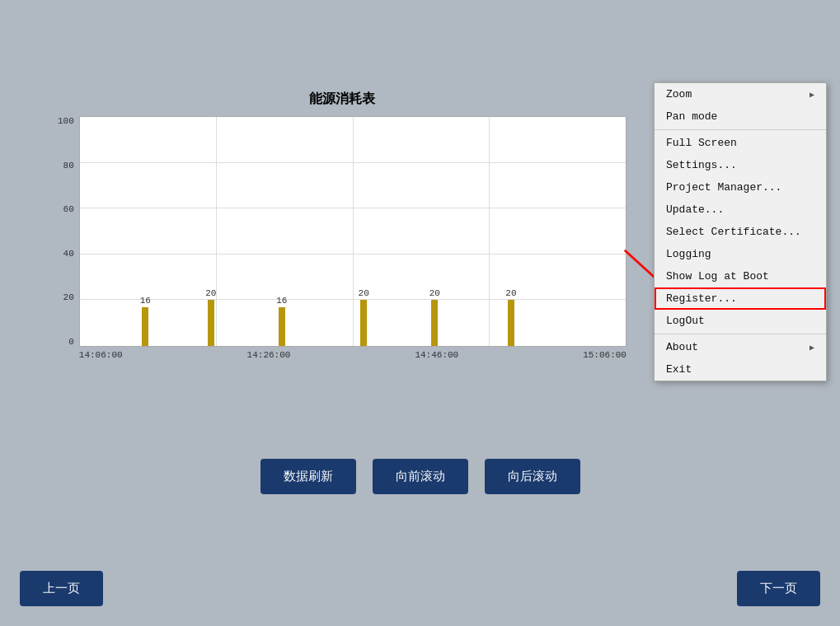  Describe the element at coordinates (269, 355) in the screenshot. I see `x-label-2: 14:26:00` at that location.